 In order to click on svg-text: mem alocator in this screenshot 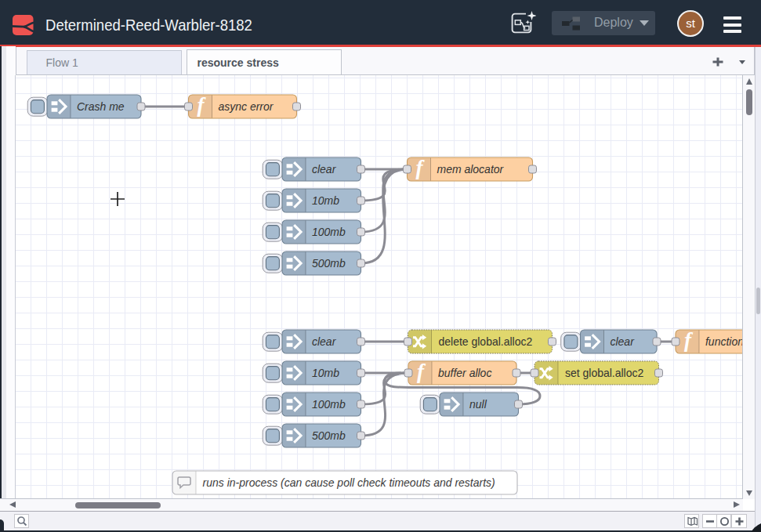, I will do `click(470, 169)`.